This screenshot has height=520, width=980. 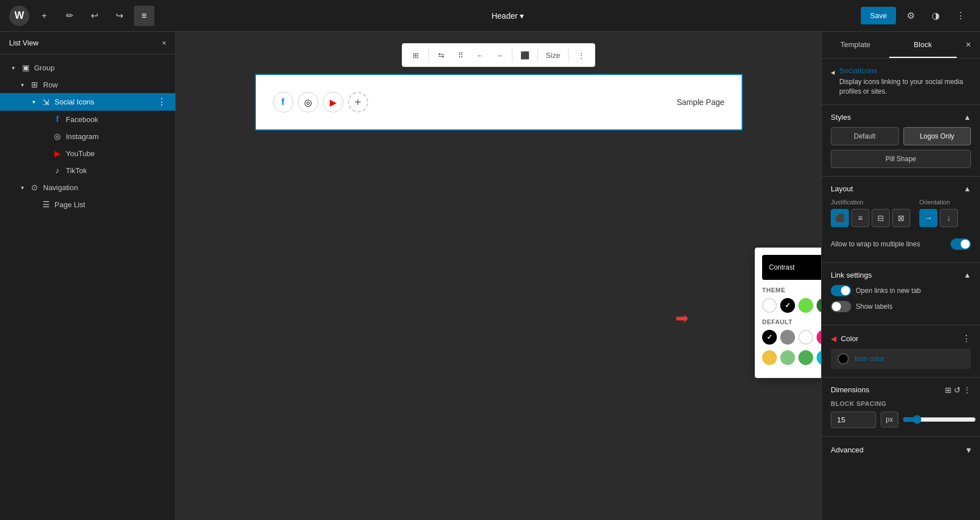 I want to click on sidebar-item-page-list: ☰ Page List, so click(x=87, y=204).